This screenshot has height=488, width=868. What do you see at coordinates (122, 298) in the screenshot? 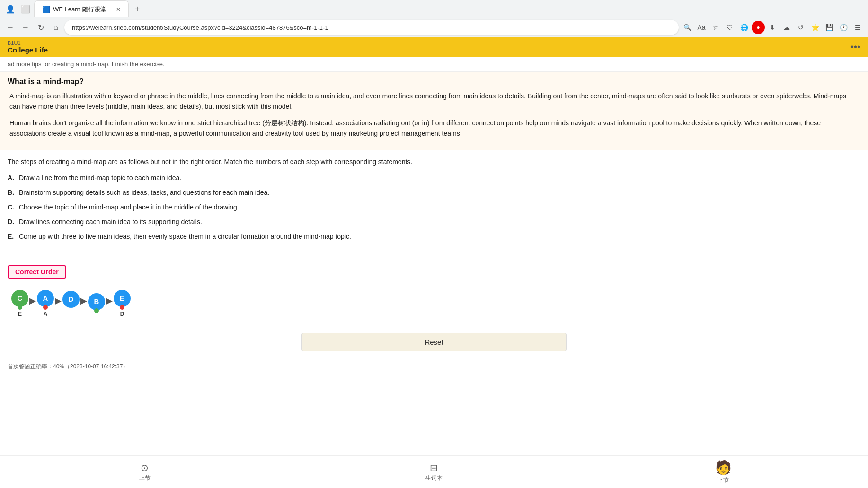
I see `node-letter-e: E` at bounding box center [122, 298].